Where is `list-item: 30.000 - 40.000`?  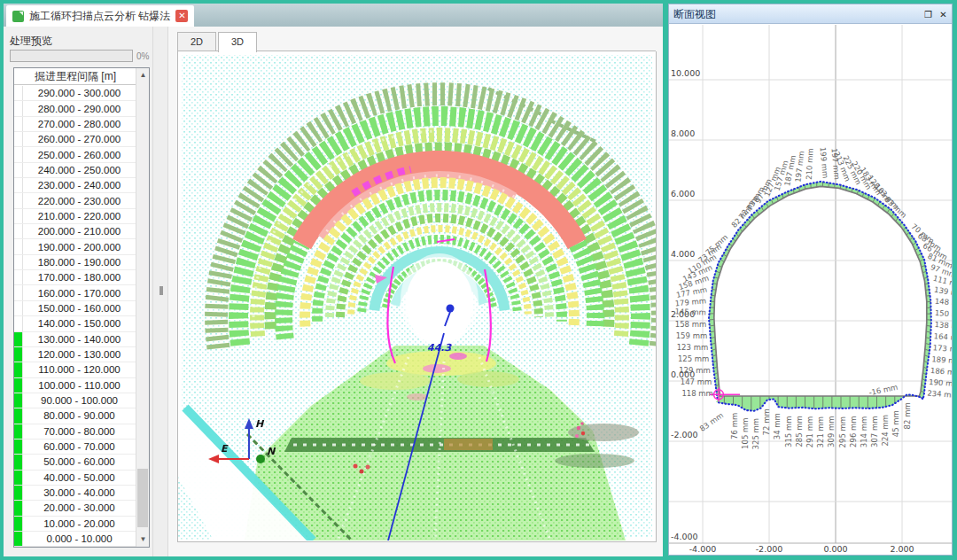
list-item: 30.000 - 40.000 is located at coordinates (74, 493).